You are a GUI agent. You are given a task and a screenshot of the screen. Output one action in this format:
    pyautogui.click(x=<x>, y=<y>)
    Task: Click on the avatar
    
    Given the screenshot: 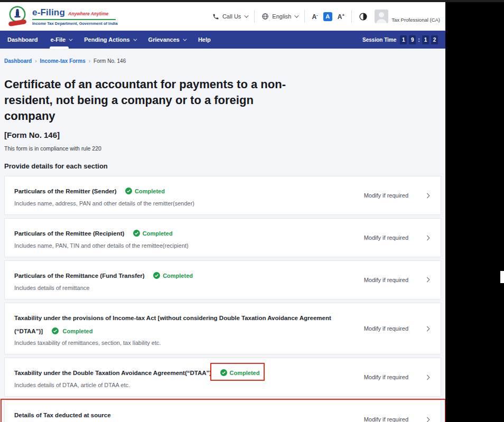 What is the action you would take?
    pyautogui.click(x=381, y=16)
    